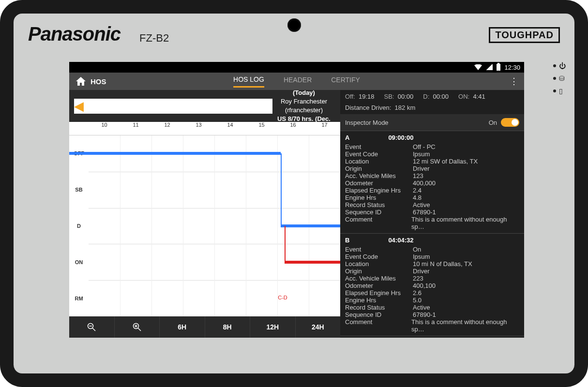  I want to click on inspector-mode-state: On, so click(493, 123).